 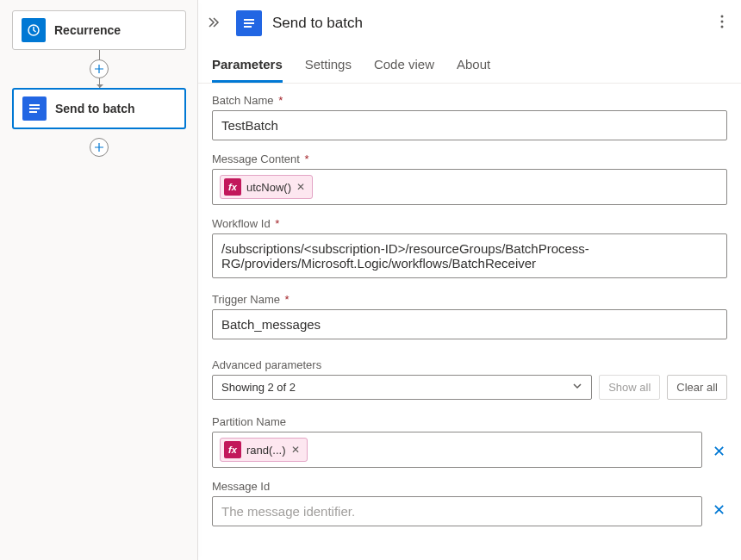 I want to click on message-content-input: fx utcNow() ✕, so click(x=470, y=187).